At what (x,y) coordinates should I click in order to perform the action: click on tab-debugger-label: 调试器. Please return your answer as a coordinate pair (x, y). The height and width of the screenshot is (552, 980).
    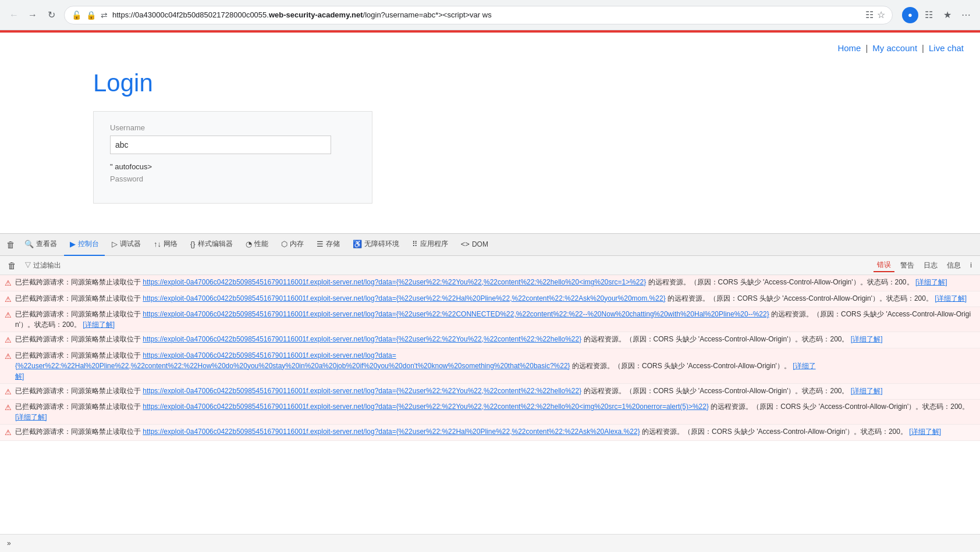
    Looking at the image, I should click on (130, 244).